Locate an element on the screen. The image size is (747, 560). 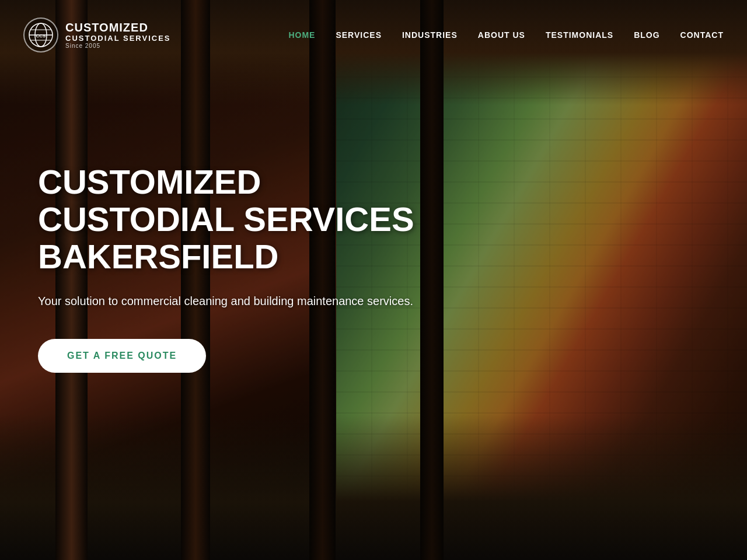
nav-item-industries: INDUSTRIES is located at coordinates (430, 35).